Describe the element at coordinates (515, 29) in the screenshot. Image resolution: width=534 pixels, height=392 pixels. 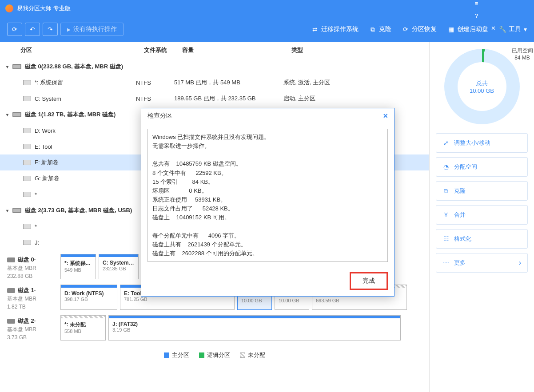
I see `tools-label: 工具` at that location.